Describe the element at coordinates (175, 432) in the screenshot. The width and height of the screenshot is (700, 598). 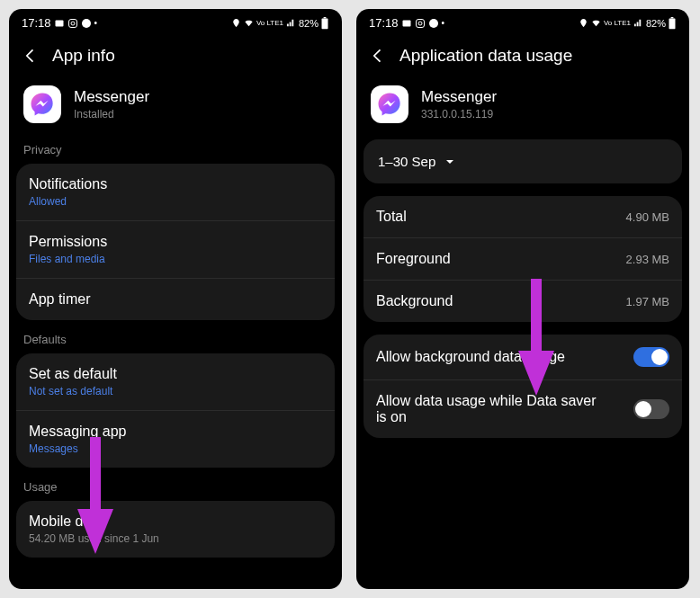
I see `row-label: Messaging app` at that location.